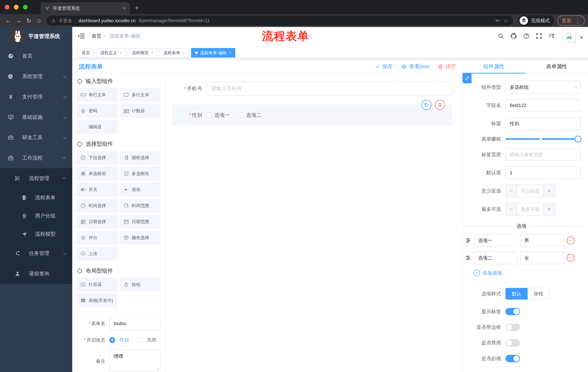 The image size is (588, 372). Describe the element at coordinates (447, 67) in the screenshot. I see `clear-button: 清空` at that location.